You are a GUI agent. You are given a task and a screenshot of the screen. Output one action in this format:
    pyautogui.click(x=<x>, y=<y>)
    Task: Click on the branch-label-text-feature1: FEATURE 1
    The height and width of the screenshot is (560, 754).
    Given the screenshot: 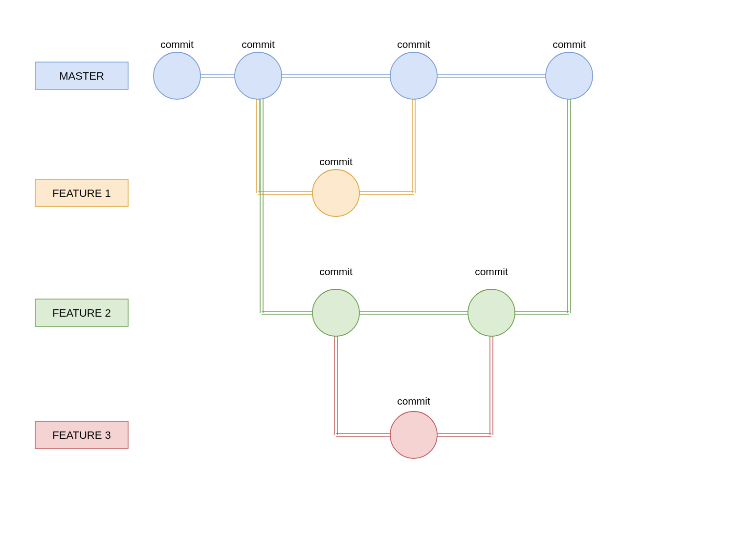 What is the action you would take?
    pyautogui.click(x=81, y=194)
    